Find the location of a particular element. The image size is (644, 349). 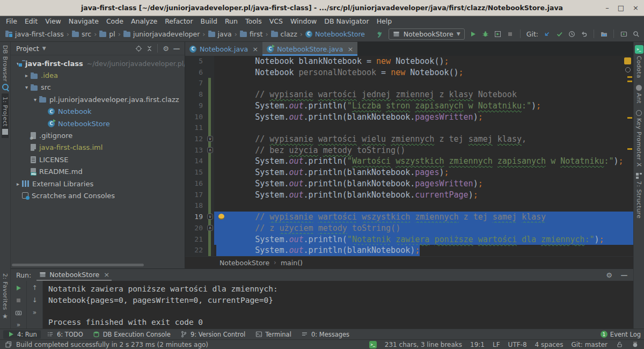

toolwindow-button-6-todo: 6: TODO is located at coordinates (65, 335).